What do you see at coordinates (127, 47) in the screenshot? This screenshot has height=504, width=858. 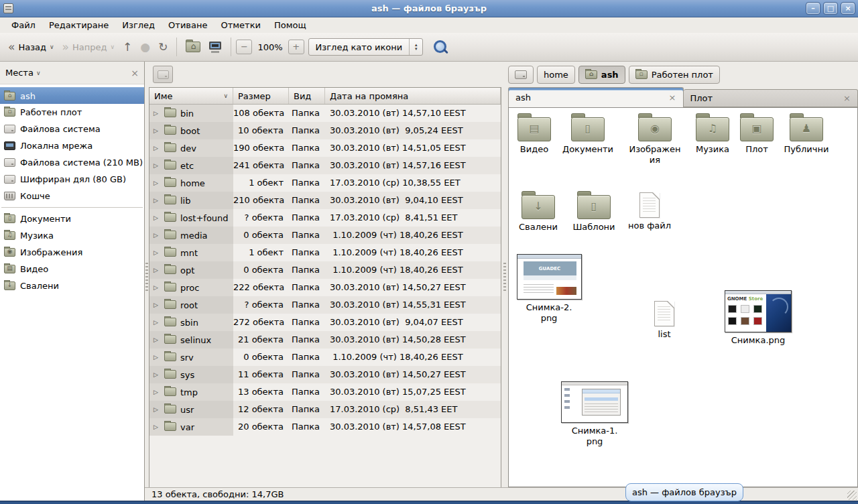 I see `up-button: ↑` at bounding box center [127, 47].